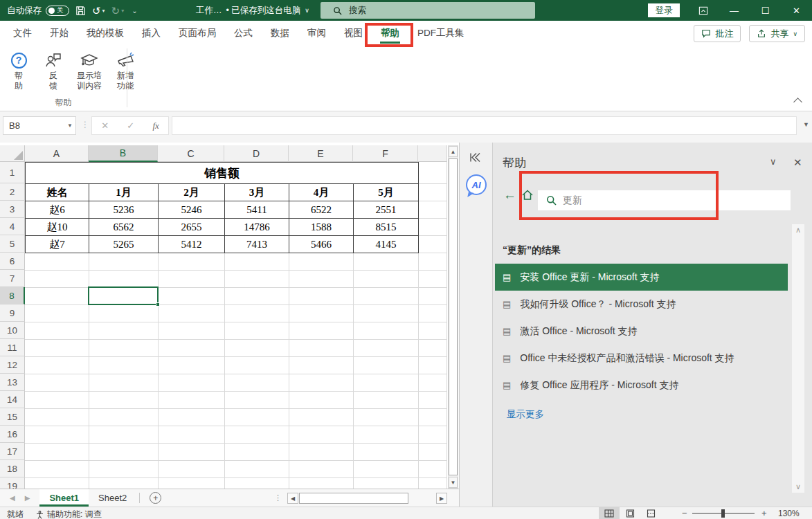 This screenshot has height=519, width=812. Describe the element at coordinates (453, 152) in the screenshot. I see `scroll-up-icon: ▲` at that location.